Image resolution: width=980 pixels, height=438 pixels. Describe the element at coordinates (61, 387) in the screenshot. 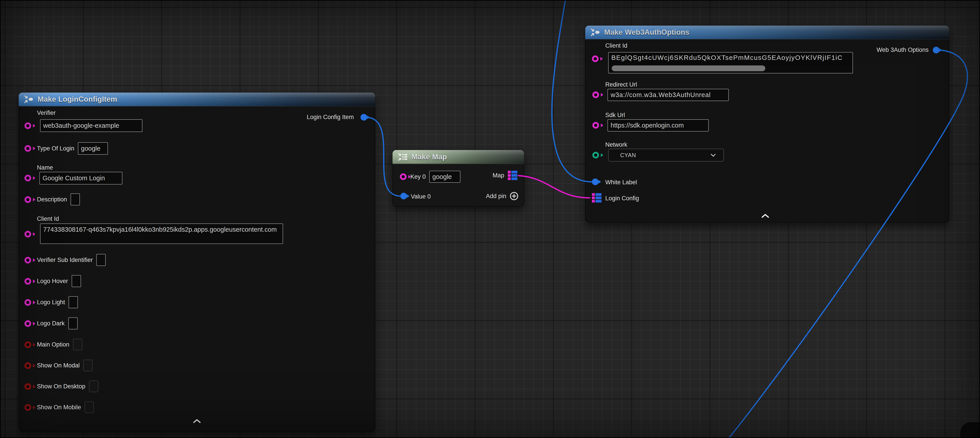

I see `pin-label-show-on-desktop: Show On Desktop` at that location.